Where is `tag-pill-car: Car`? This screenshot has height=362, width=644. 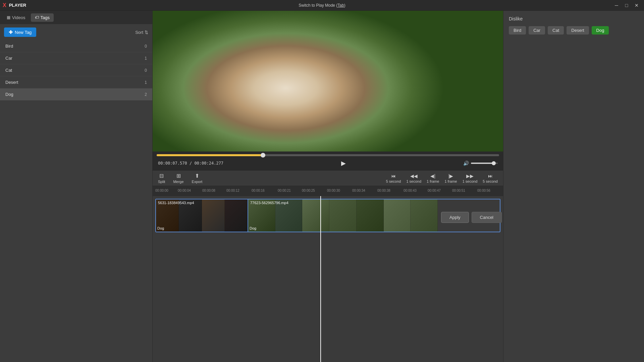
tag-pill-car: Car is located at coordinates (537, 30).